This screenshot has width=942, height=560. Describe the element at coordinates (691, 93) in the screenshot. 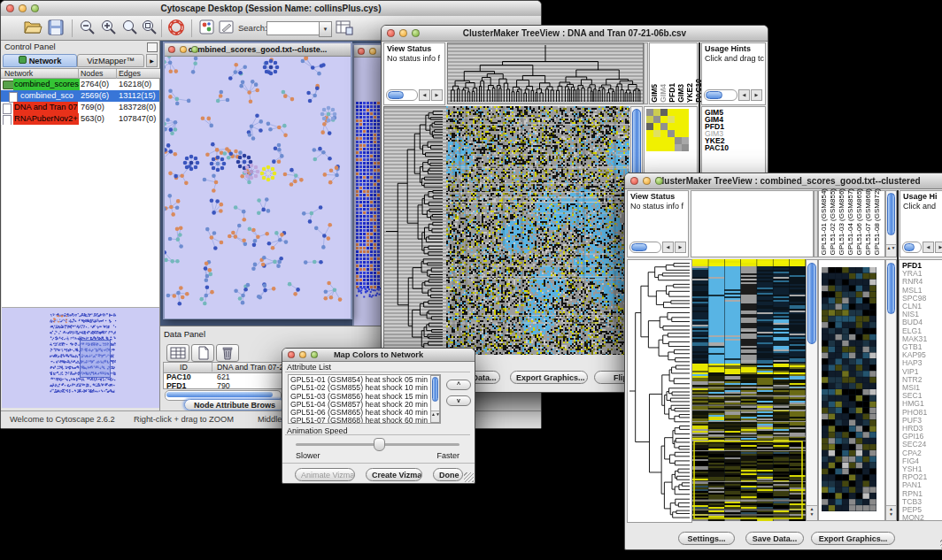

I see `column-label: YKE2` at that location.